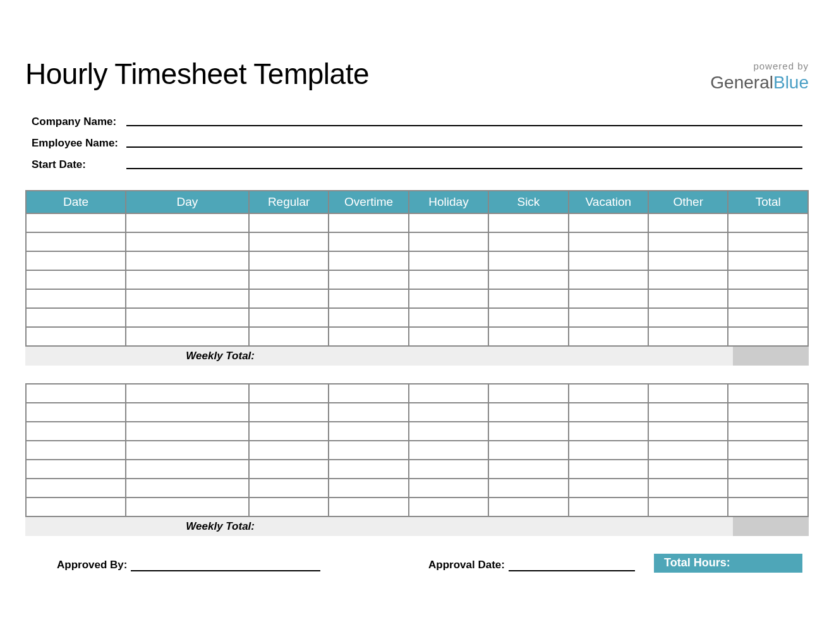  I want to click on col-header-other: Other, so click(688, 202).